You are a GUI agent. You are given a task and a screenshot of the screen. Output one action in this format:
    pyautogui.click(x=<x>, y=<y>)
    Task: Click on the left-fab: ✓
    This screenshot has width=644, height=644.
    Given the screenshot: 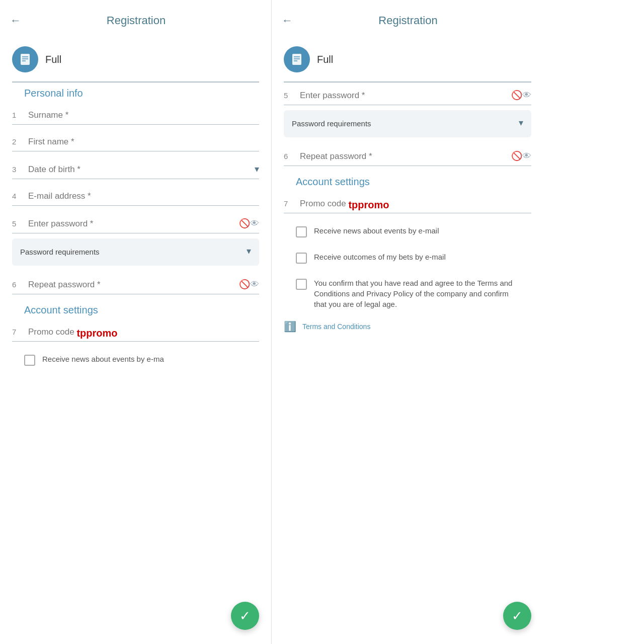 What is the action you would take?
    pyautogui.click(x=245, y=616)
    